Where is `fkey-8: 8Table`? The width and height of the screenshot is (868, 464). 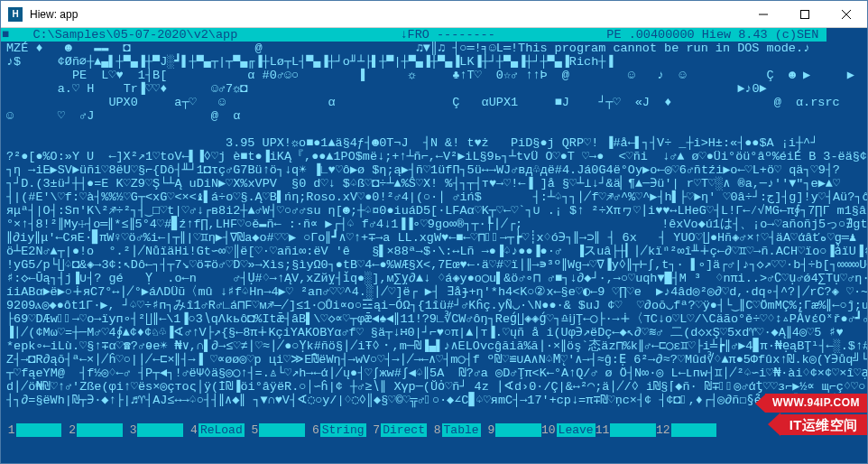
fkey-8: 8Table is located at coordinates (454, 430).